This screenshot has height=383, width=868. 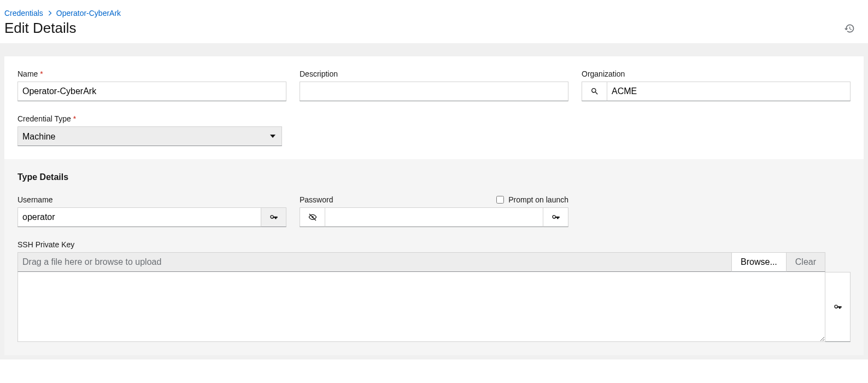 I want to click on organization-input, so click(x=729, y=91).